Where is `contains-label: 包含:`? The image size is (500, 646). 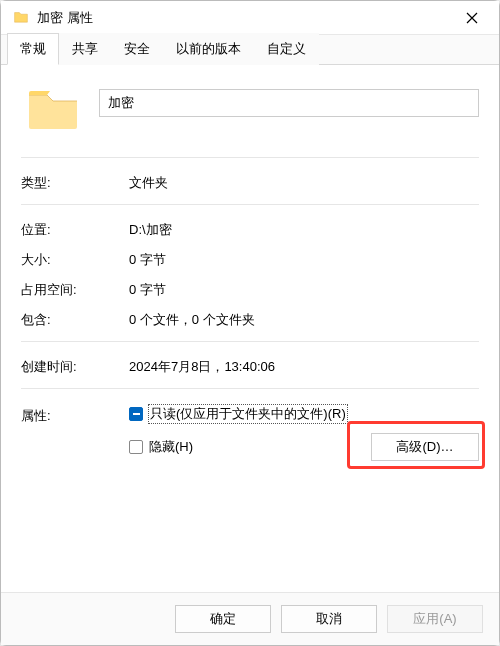 contains-label: 包含: is located at coordinates (75, 320).